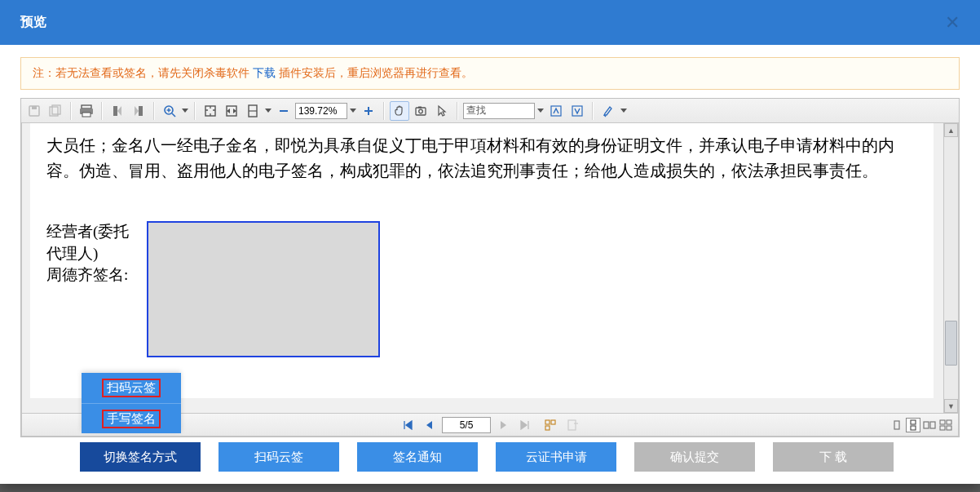  Describe the element at coordinates (143, 73) in the screenshot. I see `note-prefix: 注：若无法查看或签名，请先关闭杀毒软件` at that location.